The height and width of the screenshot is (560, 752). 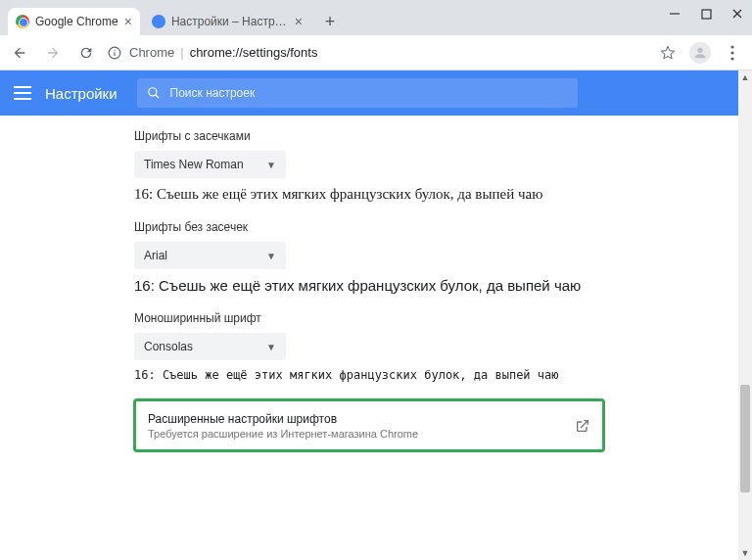 What do you see at coordinates (194, 164) in the screenshot?
I see `dropdown-value: Times New Roman` at bounding box center [194, 164].